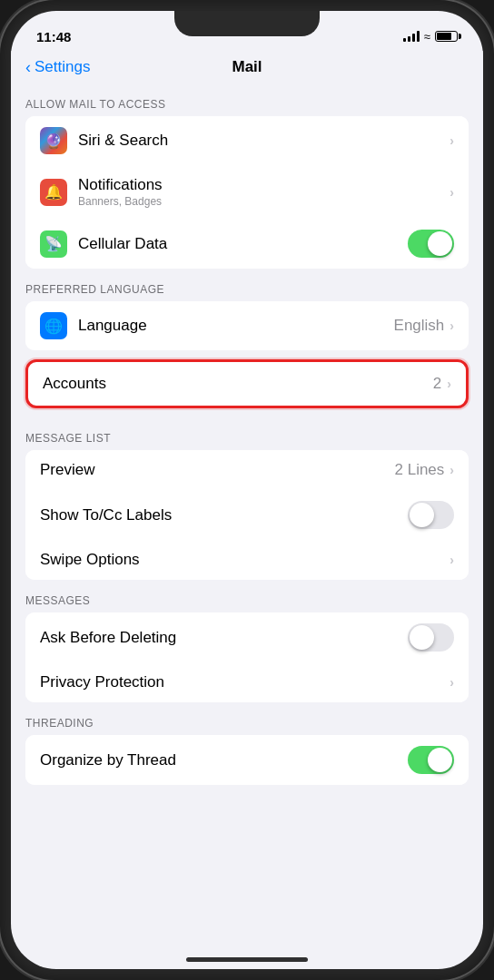  Describe the element at coordinates (444, 36) in the screenshot. I see `battery-fill` at that location.